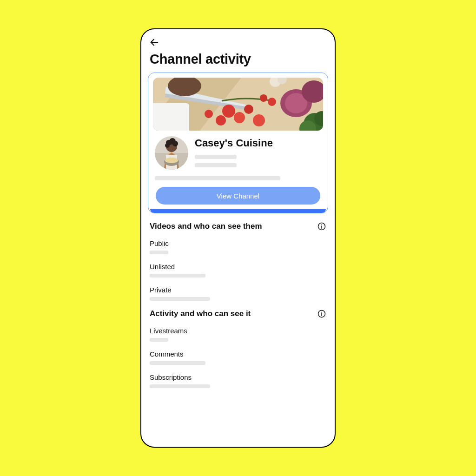 The height and width of the screenshot is (476, 476). What do you see at coordinates (238, 39) in the screenshot?
I see `top-bar` at bounding box center [238, 39].